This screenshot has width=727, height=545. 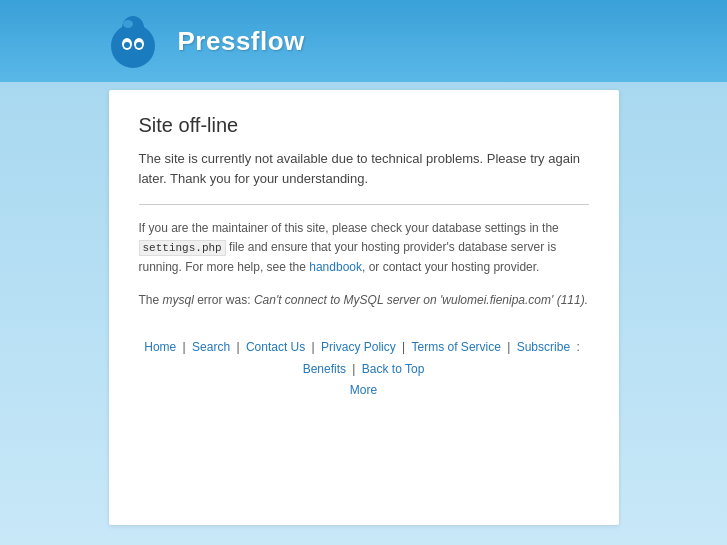 What do you see at coordinates (133, 41) in the screenshot?
I see `site-logo` at bounding box center [133, 41].